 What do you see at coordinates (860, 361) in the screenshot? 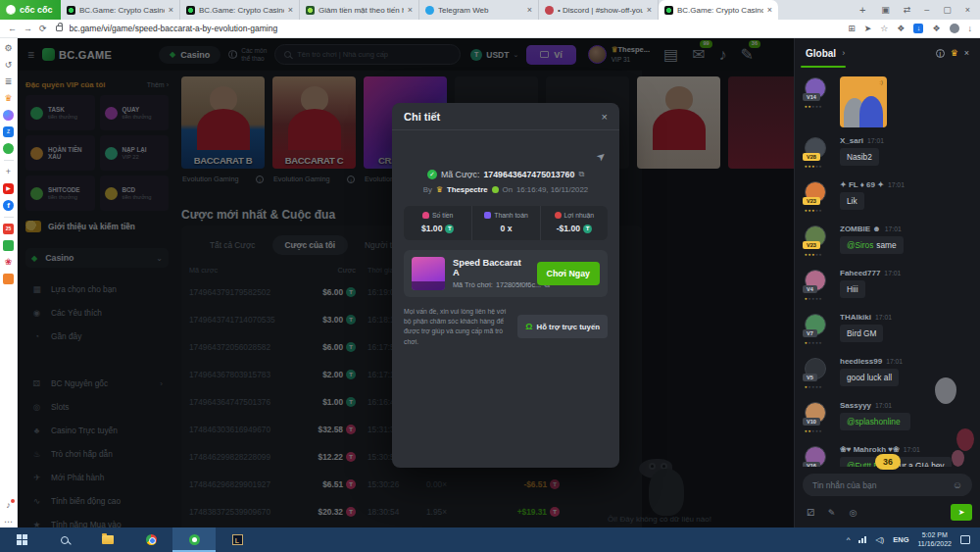
I see `chat-username: heedless99` at bounding box center [860, 361].